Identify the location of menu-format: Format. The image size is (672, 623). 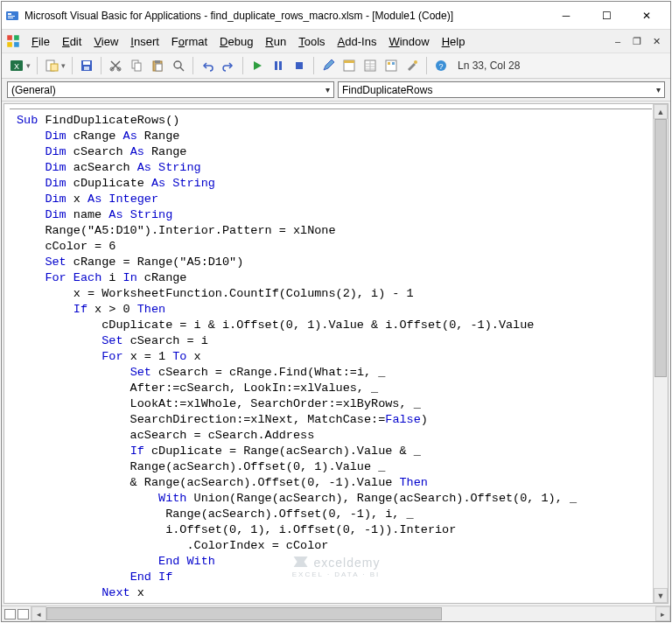
(189, 42).